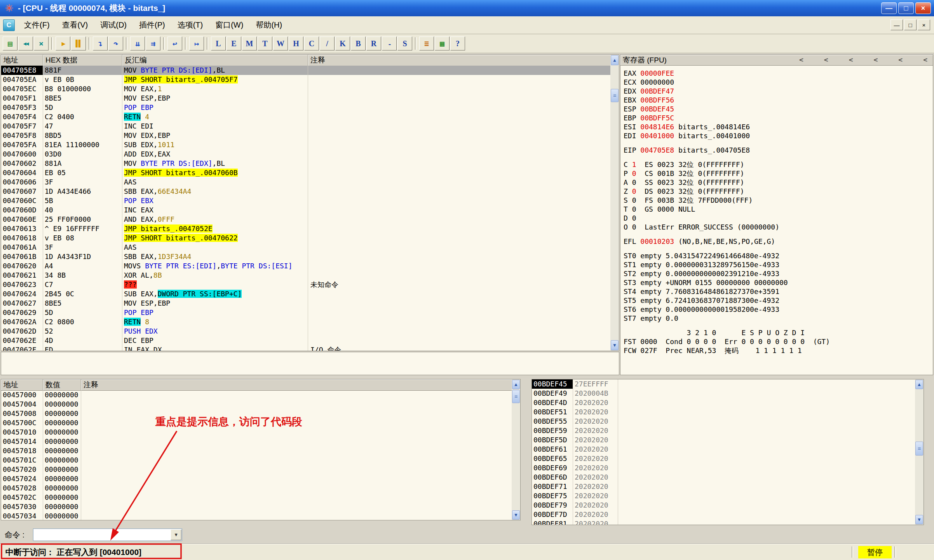 The width and height of the screenshot is (934, 560). What do you see at coordinates (256, 479) in the screenshot?
I see `dump-row: 0045702400000000` at bounding box center [256, 479].